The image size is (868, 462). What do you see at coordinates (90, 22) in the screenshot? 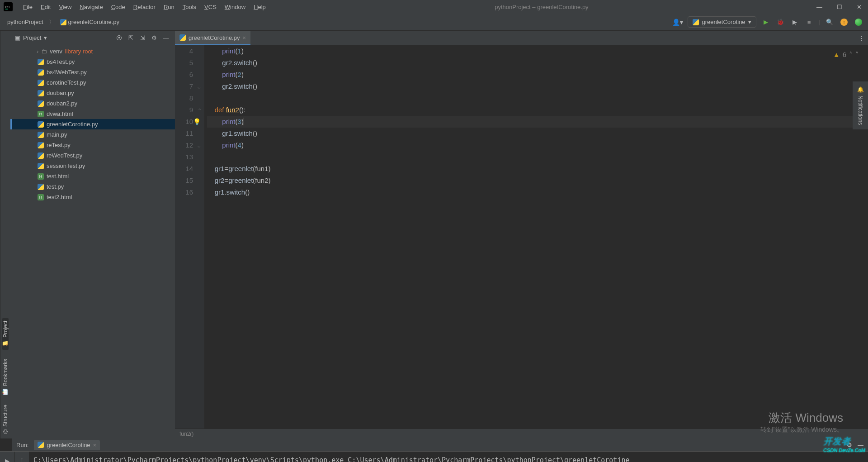
I see `breadcrumb-item: greenletCorotine.py` at bounding box center [90, 22].